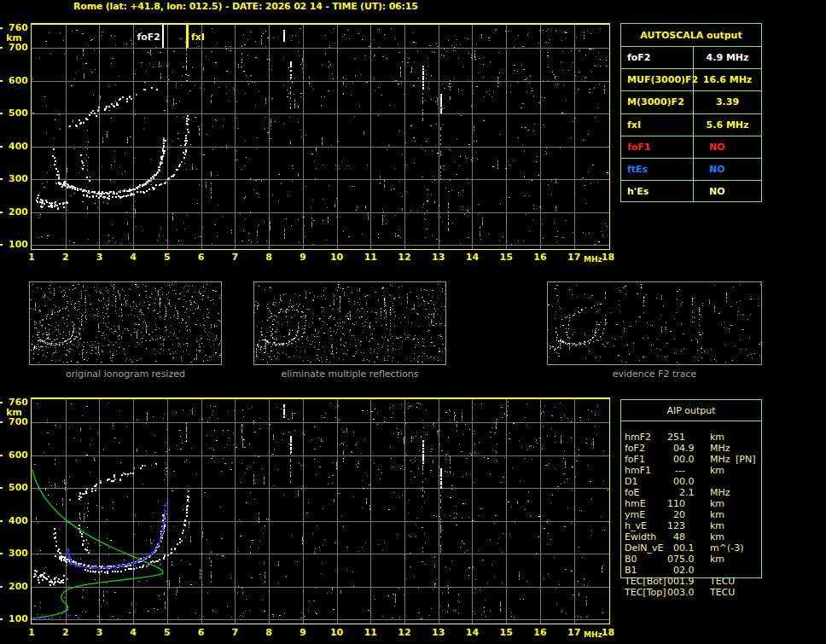 Image resolution: width=826 pixels, height=644 pixels. What do you see at coordinates (246, 7) in the screenshot?
I see `page-title: Rome (lat: +41.8, lon: 012.5) - DATE: 20…` at bounding box center [246, 7].